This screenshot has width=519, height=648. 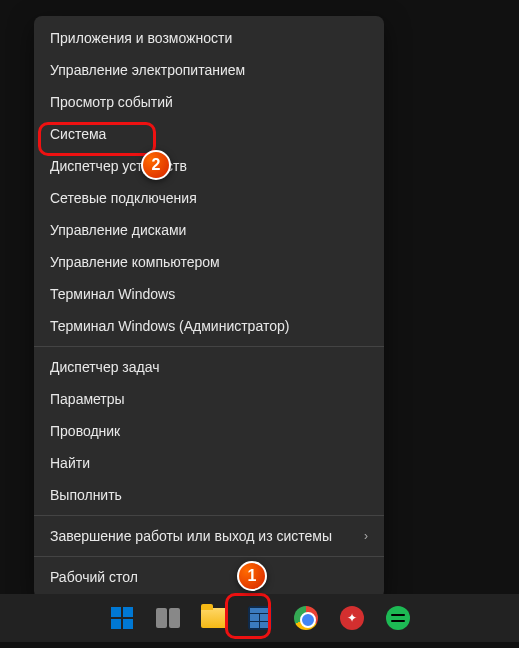 I want to click on red-app-icon: ✦, so click(x=352, y=618).